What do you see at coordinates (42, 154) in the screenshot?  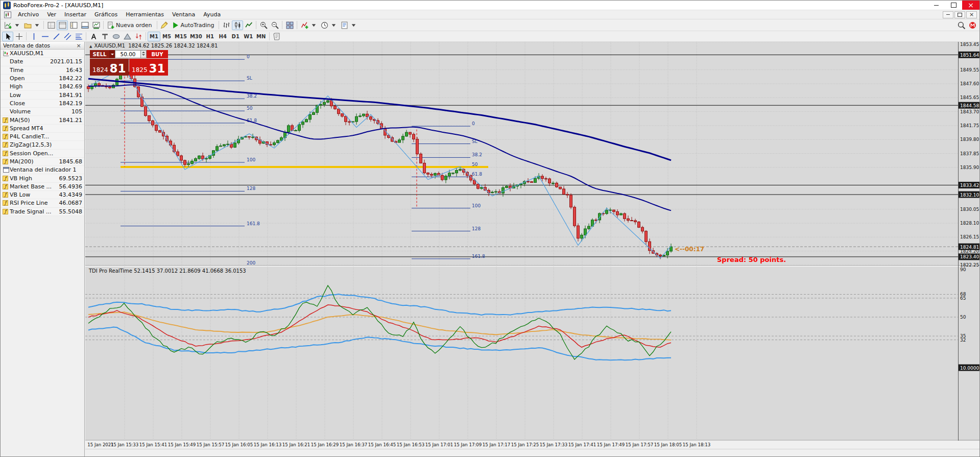 I see `data-window-row: Session Open...` at bounding box center [42, 154].